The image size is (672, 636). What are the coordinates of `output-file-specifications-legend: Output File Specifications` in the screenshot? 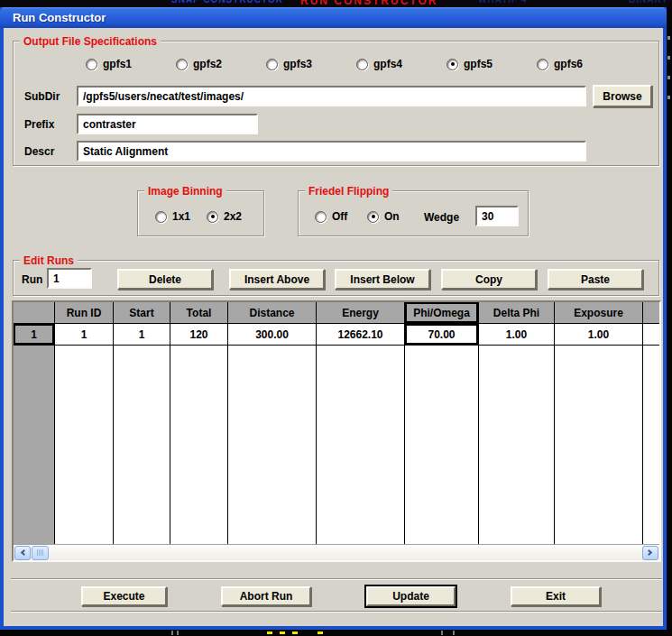 It's located at (90, 41).